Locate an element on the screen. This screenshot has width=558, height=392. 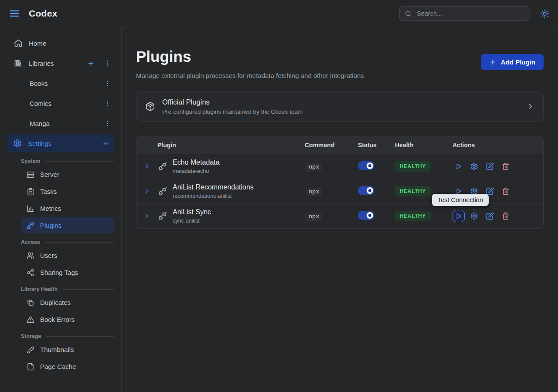
sidebar-item-label: Tasks is located at coordinates (48, 192).